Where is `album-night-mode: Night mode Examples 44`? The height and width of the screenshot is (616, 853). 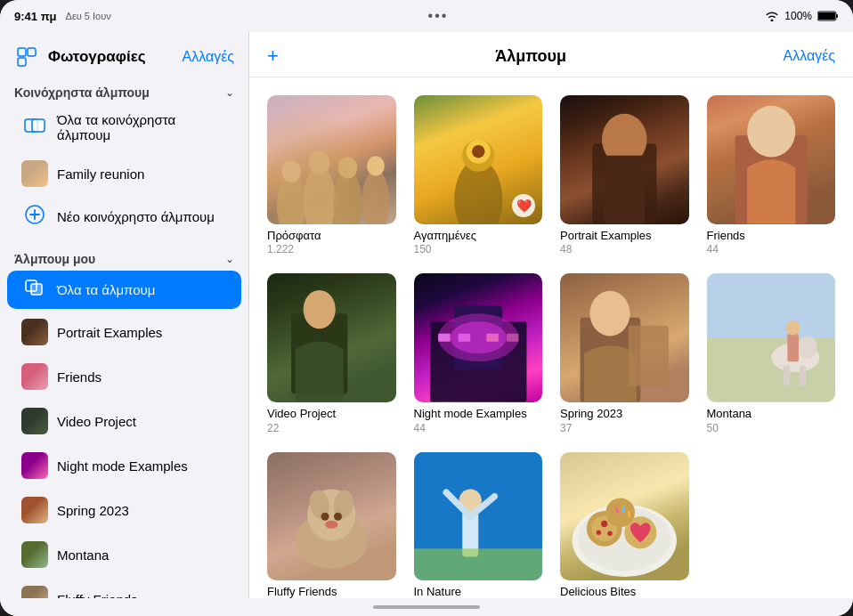
album-night-mode: Night mode Examples 44 is located at coordinates (479, 353).